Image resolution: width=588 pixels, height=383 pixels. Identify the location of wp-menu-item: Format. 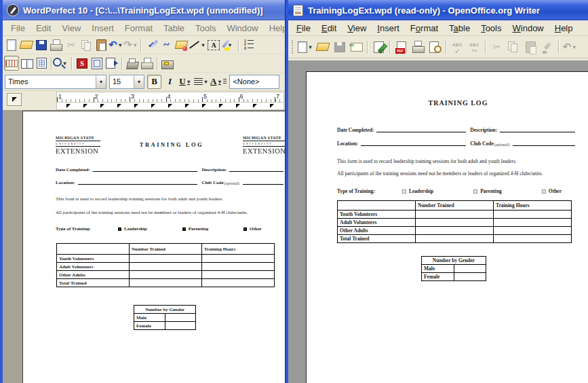
(138, 29).